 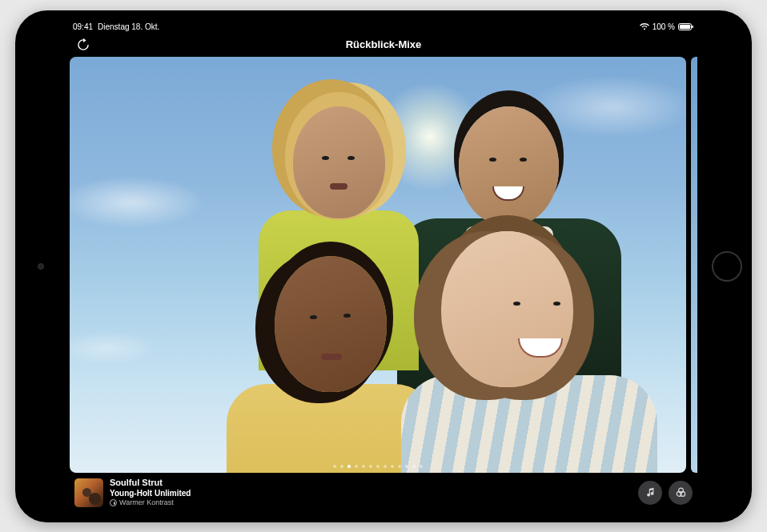 What do you see at coordinates (89, 493) in the screenshot?
I see `album-art` at bounding box center [89, 493].